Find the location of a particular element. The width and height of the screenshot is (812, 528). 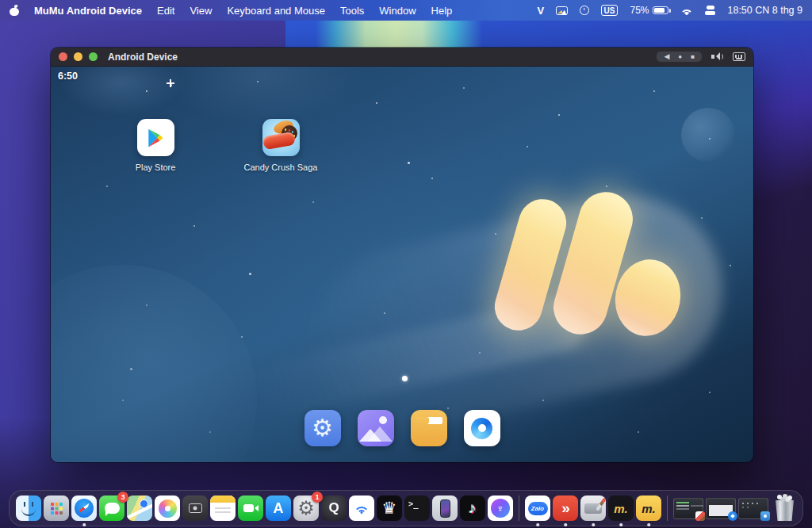

macos-dock: 3 A ⚙1 Q ♛ >_ ♪ ♆ Zalo » m. m. is located at coordinates (406, 508).